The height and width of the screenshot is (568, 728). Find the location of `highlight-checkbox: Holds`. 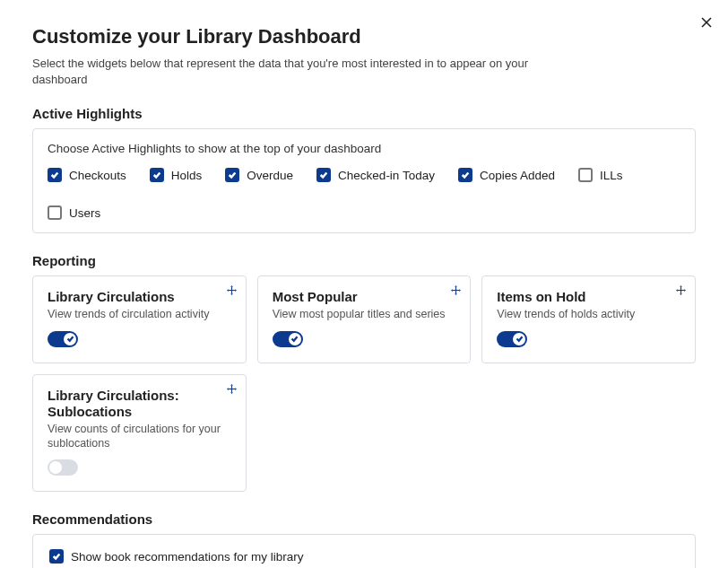

highlight-checkbox: Holds is located at coordinates (176, 175).